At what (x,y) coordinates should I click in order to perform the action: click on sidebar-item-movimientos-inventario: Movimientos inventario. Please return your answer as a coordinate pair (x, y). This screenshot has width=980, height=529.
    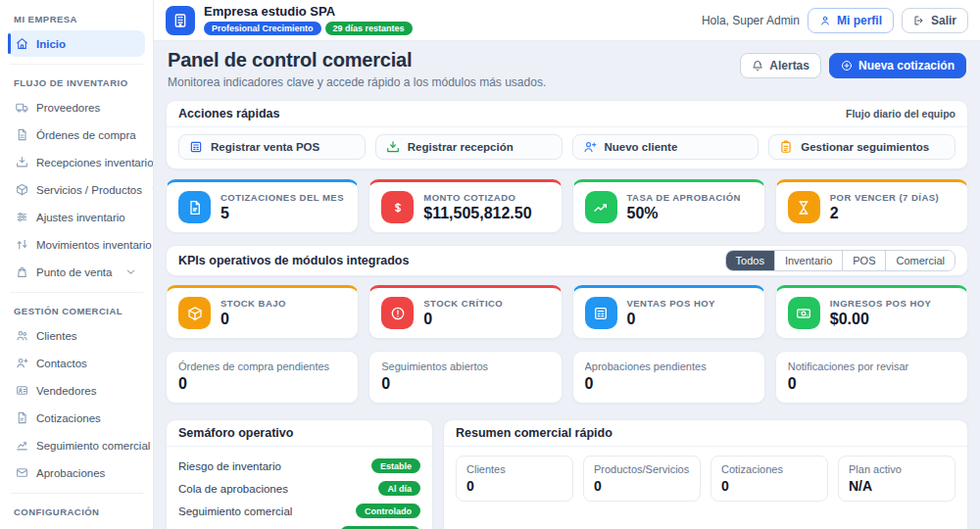
    Looking at the image, I should click on (76, 245).